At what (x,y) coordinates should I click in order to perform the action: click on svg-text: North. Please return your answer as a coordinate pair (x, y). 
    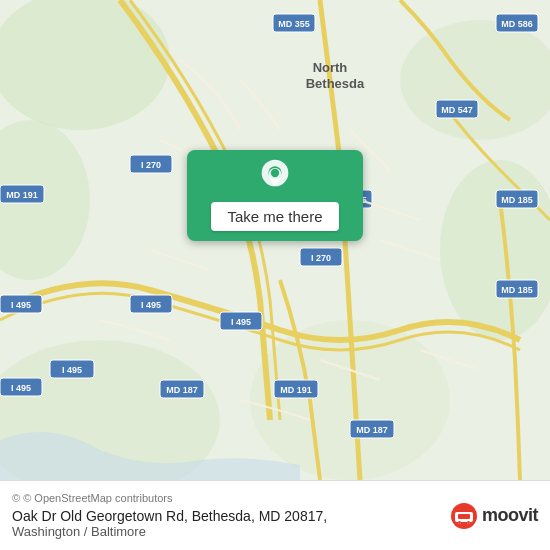
    Looking at the image, I should click on (330, 68).